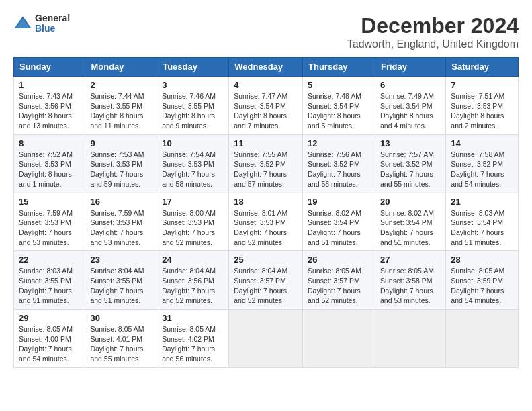 The image size is (532, 411). What do you see at coordinates (410, 222) in the screenshot?
I see `calendar-cell: 20Sunrise: 8:02 AMSunset: 3:54 PMDayligh…` at bounding box center [410, 222].